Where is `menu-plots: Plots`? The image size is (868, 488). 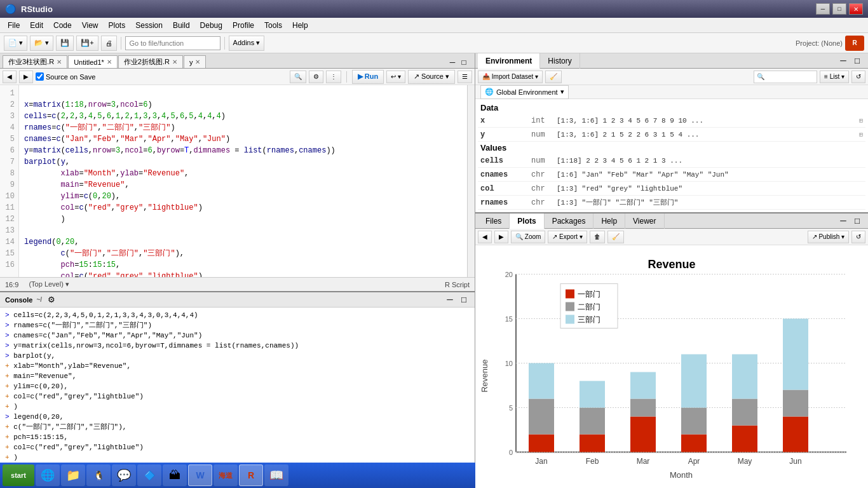 menu-plots: Plots is located at coordinates (117, 25).